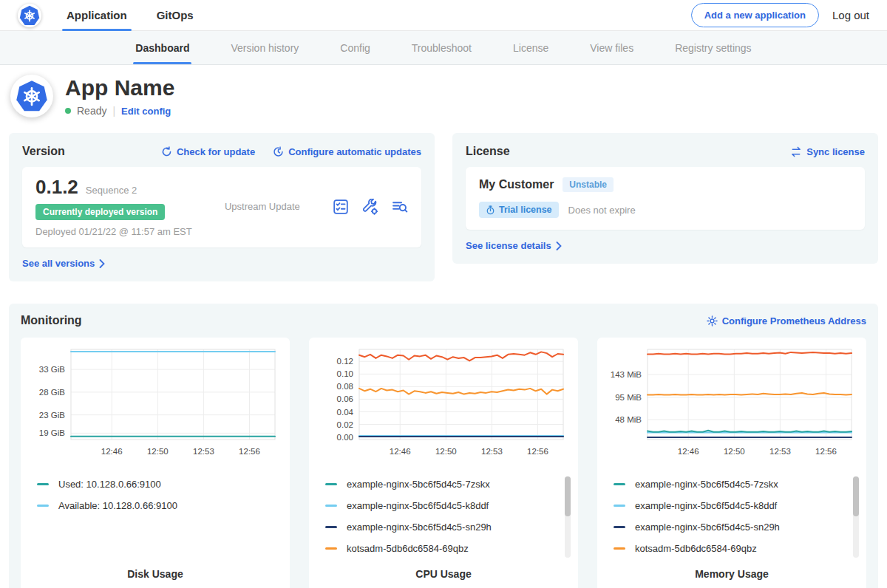 The width and height of the screenshot is (887, 588). What do you see at coordinates (167, 152) in the screenshot?
I see `refresh-icon` at bounding box center [167, 152].